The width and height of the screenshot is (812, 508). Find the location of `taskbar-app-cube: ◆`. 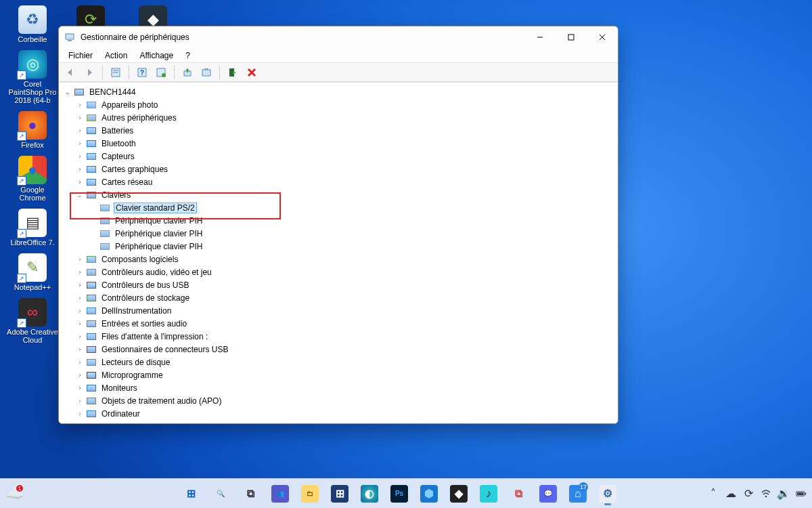

taskbar-app-cube: ◆ is located at coordinates (459, 494).